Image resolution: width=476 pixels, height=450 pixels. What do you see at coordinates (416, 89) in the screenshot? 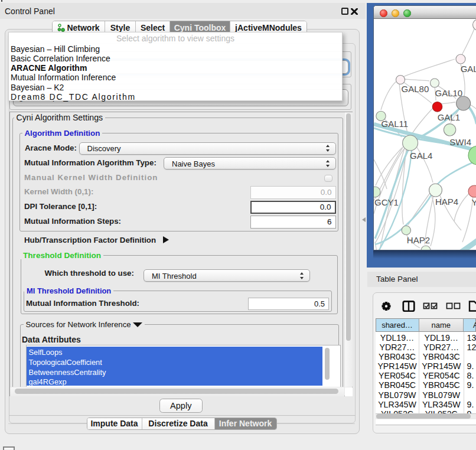
I see `svg-text: GAL80` at bounding box center [416, 89].